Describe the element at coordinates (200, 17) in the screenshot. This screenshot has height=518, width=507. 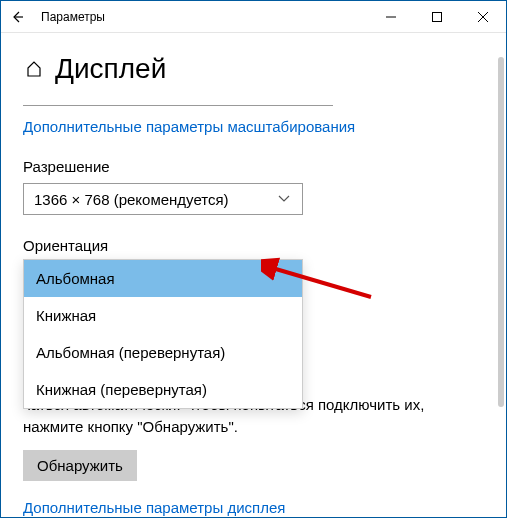
I see `window-title: Параметры` at that location.